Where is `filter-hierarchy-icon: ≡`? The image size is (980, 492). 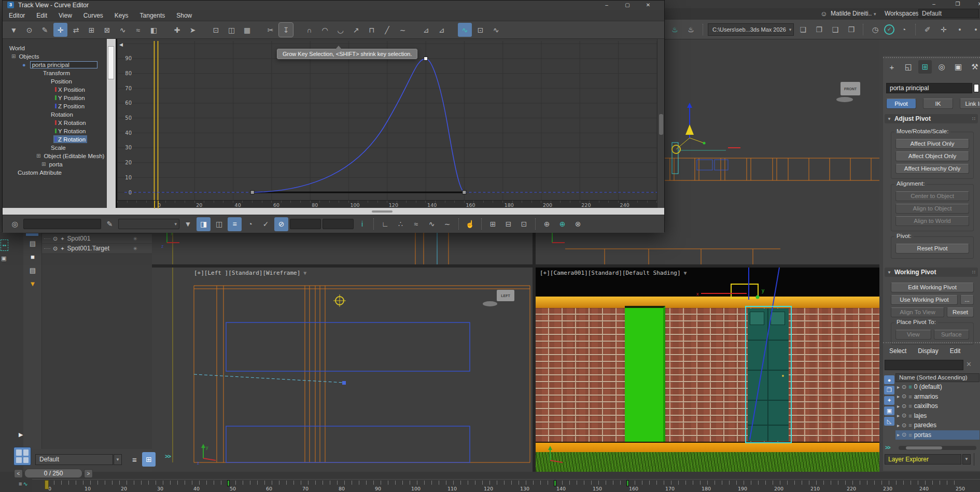 filter-hierarchy-icon: ≡ is located at coordinates (234, 224).